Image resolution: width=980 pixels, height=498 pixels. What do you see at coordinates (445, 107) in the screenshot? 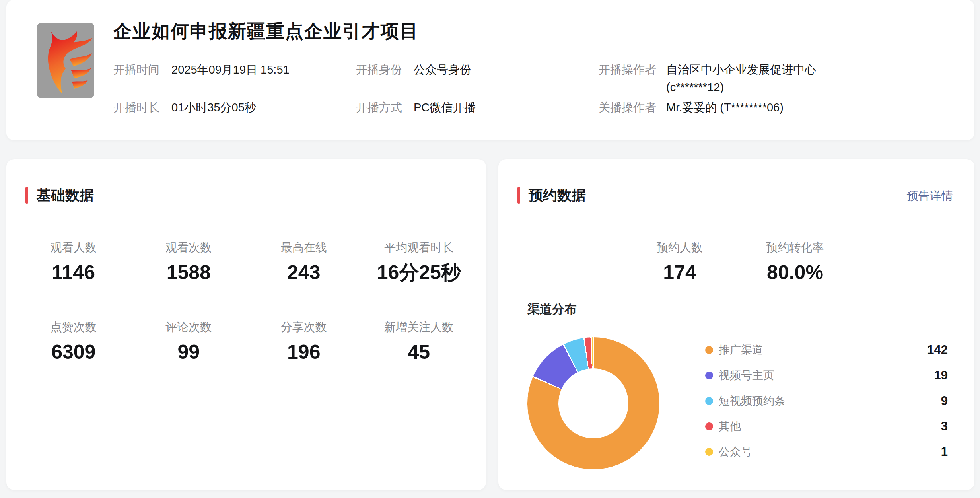
I see `field-value-method: PC微信开播` at bounding box center [445, 107].